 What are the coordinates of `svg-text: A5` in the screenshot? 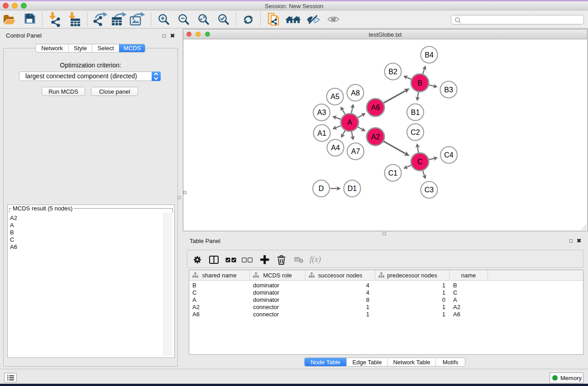 It's located at (335, 97).